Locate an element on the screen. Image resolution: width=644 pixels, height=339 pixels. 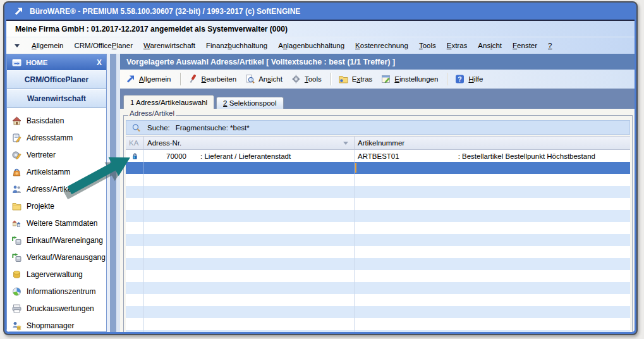
menu-item-hilfe-fragezeichen: ? is located at coordinates (550, 46).